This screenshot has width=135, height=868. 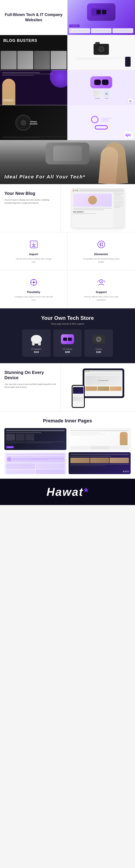 What do you see at coordinates (67, 339) in the screenshot?
I see `product-img-vr` at bounding box center [67, 339].